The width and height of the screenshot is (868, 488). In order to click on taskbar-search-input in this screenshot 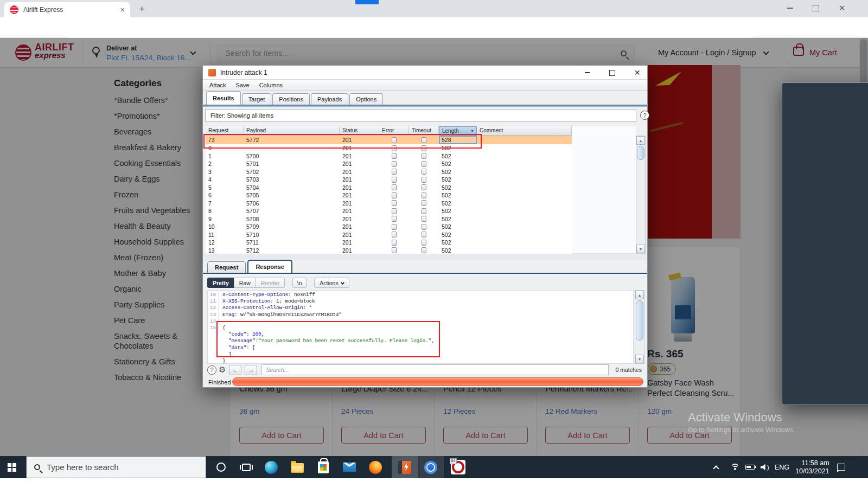, I will do `click(112, 467)`.